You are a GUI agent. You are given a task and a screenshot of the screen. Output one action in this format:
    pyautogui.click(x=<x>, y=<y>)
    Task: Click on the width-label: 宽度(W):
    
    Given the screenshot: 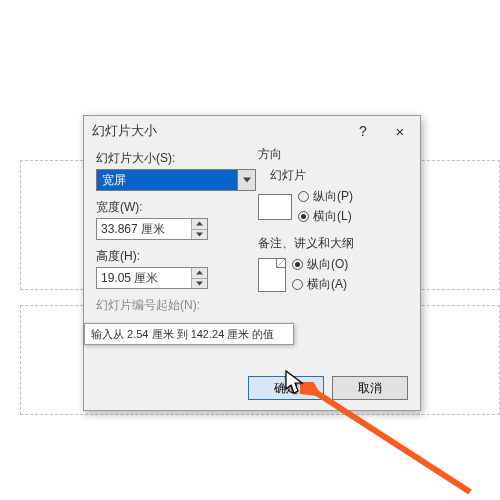 What is the action you would take?
    pyautogui.click(x=176, y=208)
    